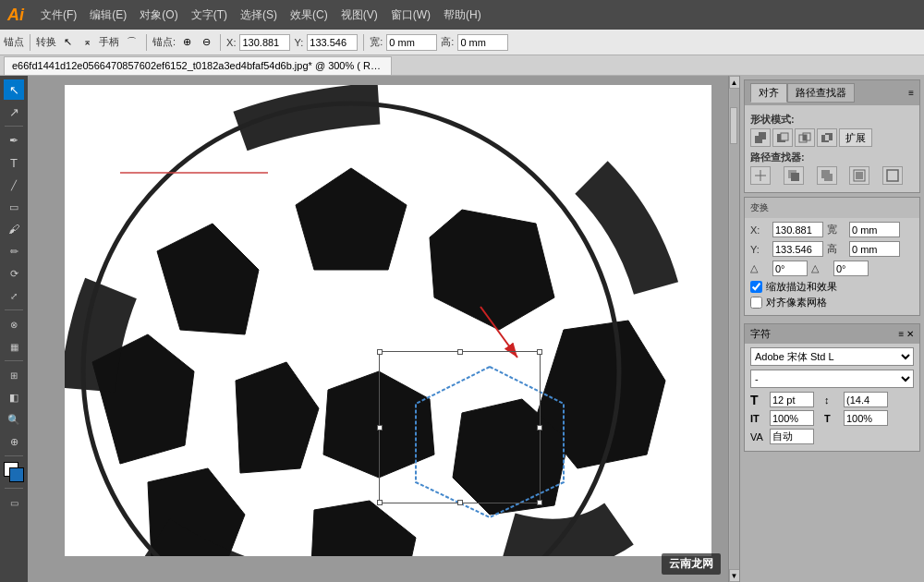 Image resolution: width=924 pixels, height=582 pixels. What do you see at coordinates (734, 126) in the screenshot?
I see `scroll-thumb` at bounding box center [734, 126].